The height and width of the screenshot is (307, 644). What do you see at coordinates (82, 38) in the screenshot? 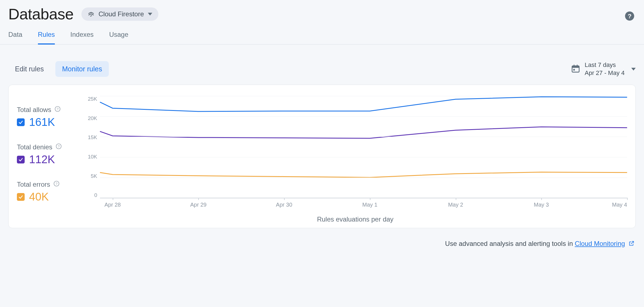
I see `tab-indexes: Indexes` at bounding box center [82, 38].